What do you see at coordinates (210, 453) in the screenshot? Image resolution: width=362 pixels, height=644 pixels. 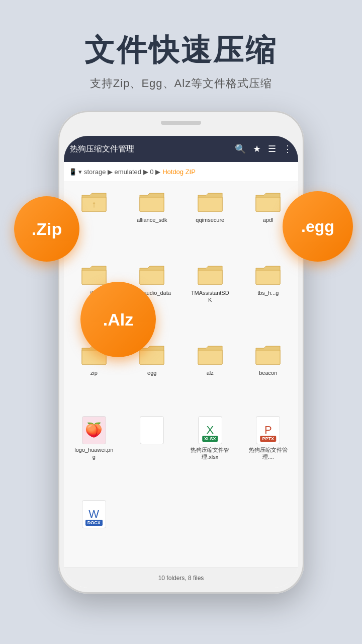 I see `file-xlsx: X 热狗压缩文件管理.xlsx` at bounding box center [210, 453].